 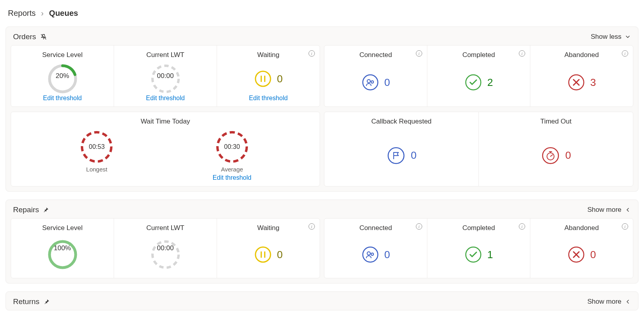 What do you see at coordinates (611, 37) in the screenshot?
I see `show-less-toggle: Show less` at bounding box center [611, 37].